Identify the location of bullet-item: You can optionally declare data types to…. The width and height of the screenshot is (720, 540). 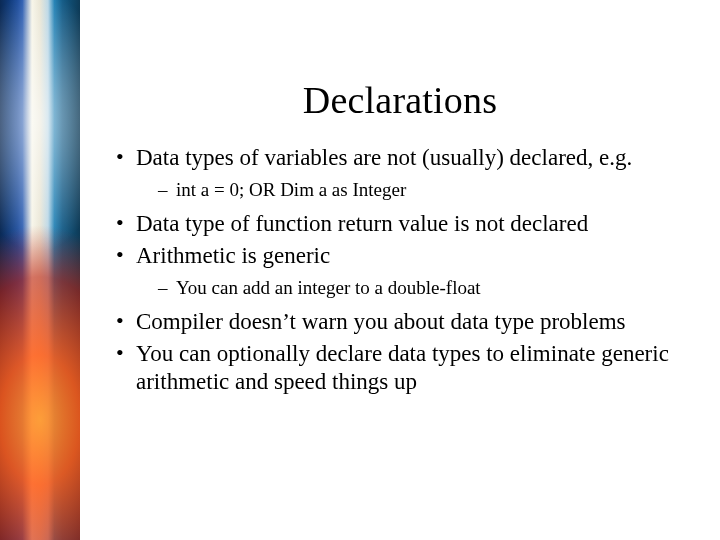
(406, 368).